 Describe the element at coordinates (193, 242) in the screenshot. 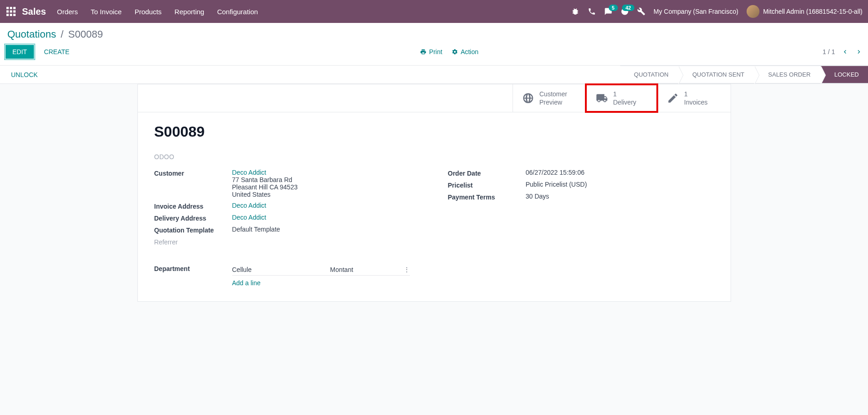

I see `referrer-label: Referrer` at that location.